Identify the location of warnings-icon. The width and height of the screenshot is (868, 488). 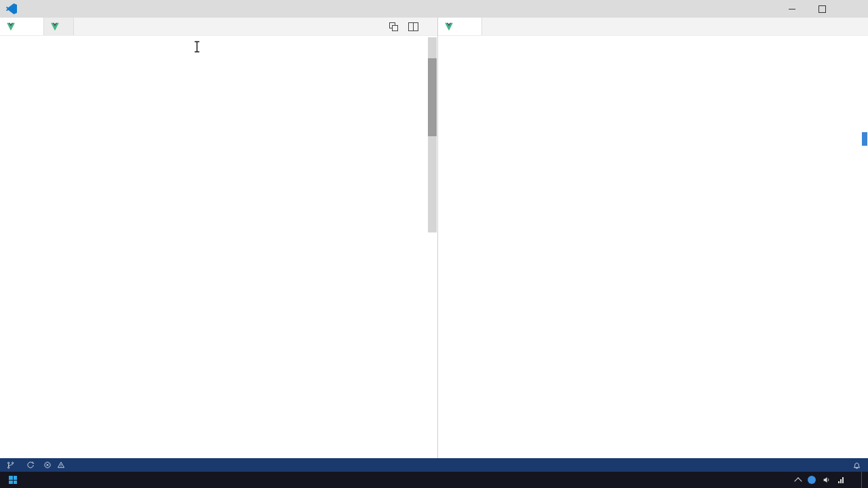
(61, 465).